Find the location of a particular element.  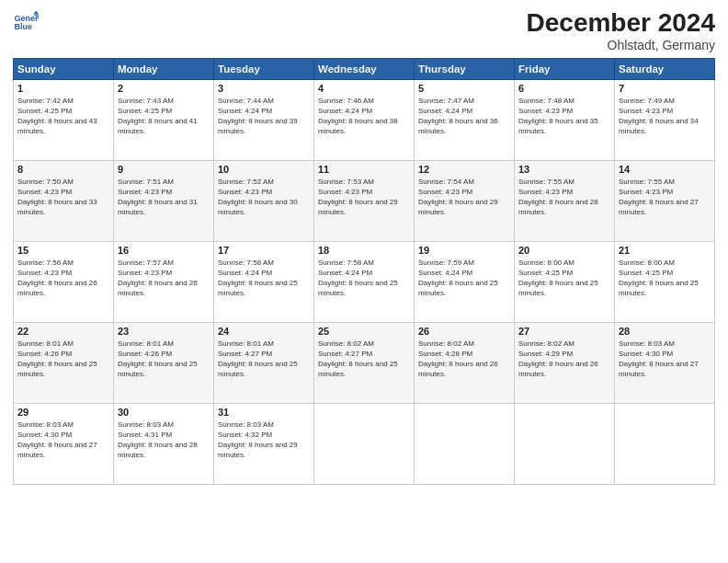

day-number: 22 is located at coordinates (63, 331).